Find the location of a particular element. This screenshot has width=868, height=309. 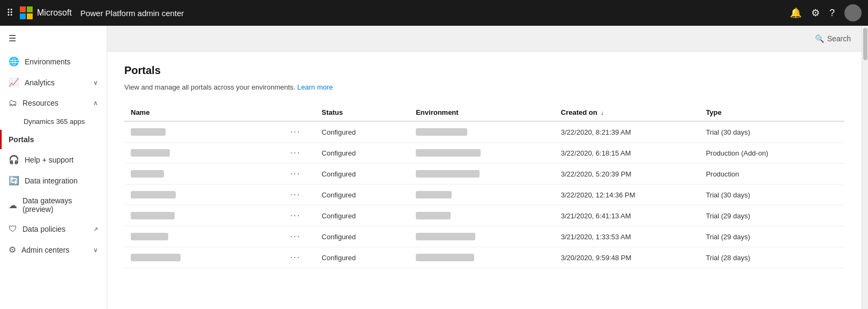

external-link-icon: ↗ is located at coordinates (95, 230).